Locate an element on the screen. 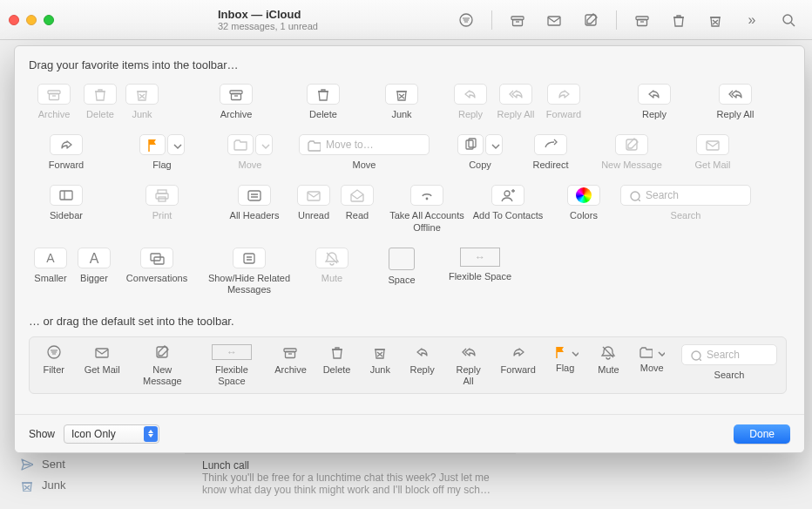  offline-icon is located at coordinates (427, 195).